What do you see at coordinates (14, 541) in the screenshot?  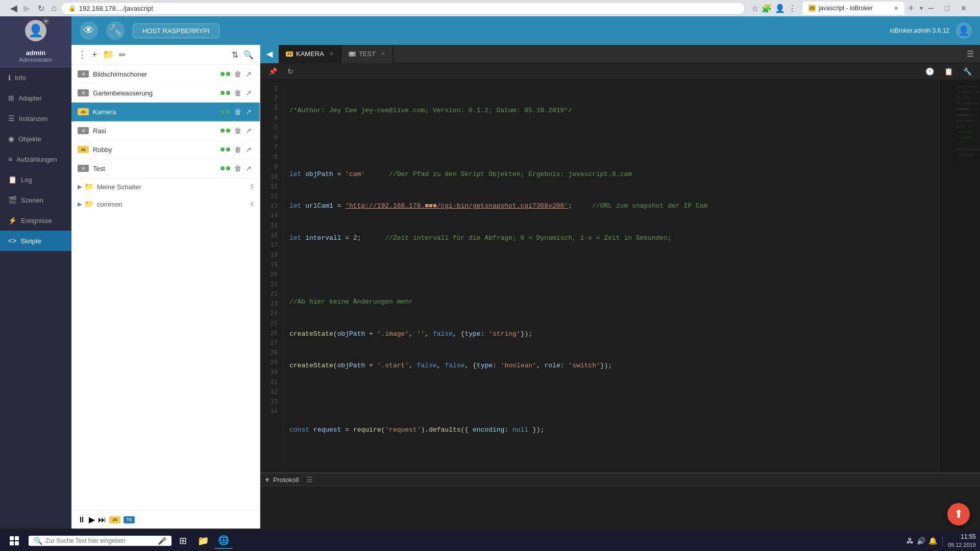 I see `start-btn` at bounding box center [14, 541].